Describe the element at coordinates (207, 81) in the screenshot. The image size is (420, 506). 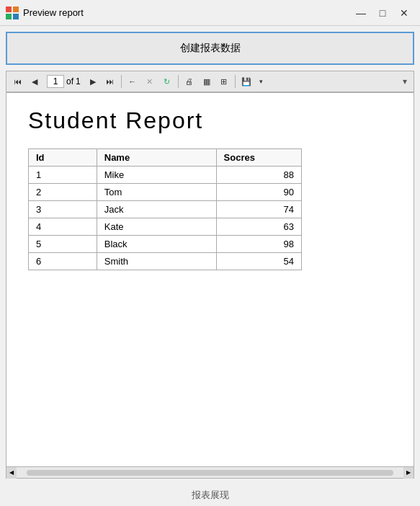
I see `layout-button: ▦` at that location.